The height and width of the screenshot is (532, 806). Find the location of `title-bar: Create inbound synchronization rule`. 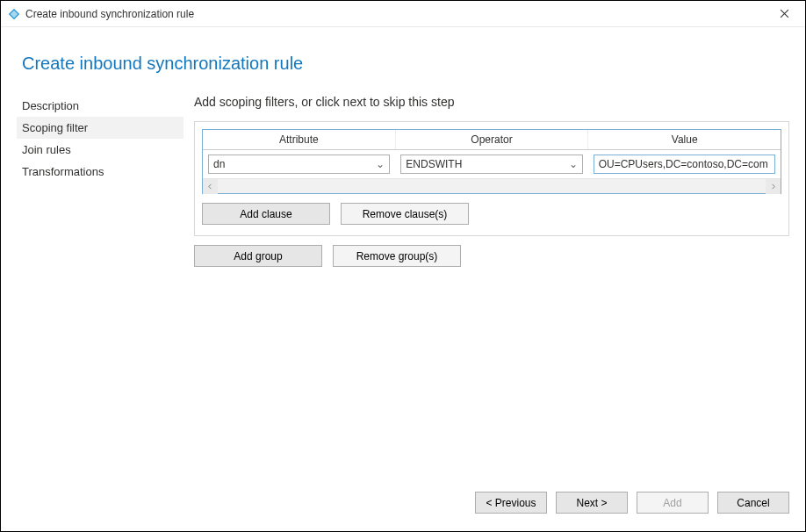

title-bar: Create inbound synchronization rule is located at coordinates (403, 14).